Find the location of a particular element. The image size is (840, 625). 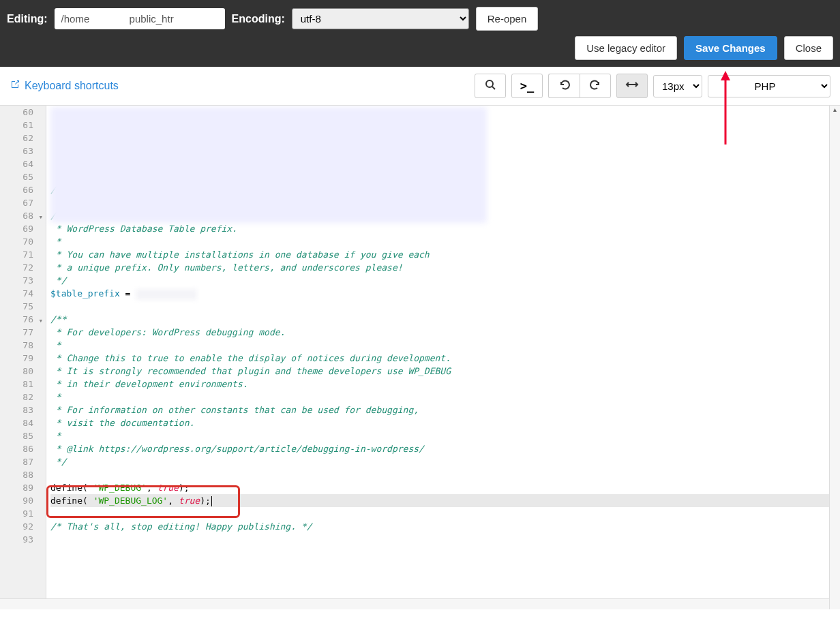

undo-button is located at coordinates (564, 86).